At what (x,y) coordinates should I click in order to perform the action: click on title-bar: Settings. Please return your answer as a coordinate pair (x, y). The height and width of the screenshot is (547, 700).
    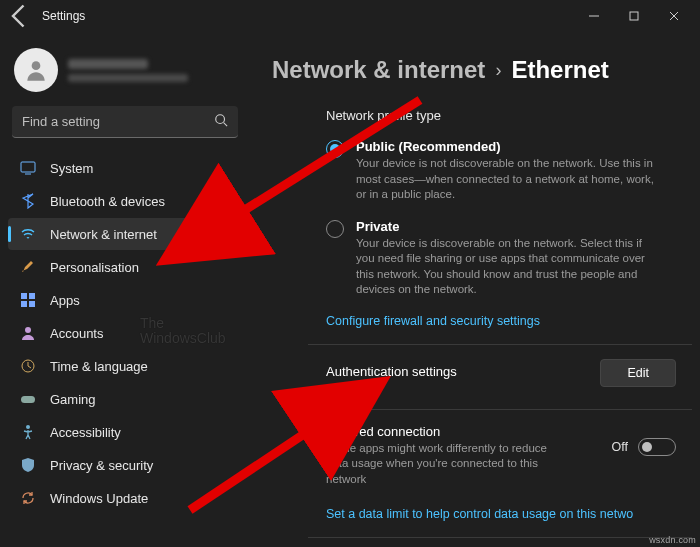
    Looking at the image, I should click on (350, 16).